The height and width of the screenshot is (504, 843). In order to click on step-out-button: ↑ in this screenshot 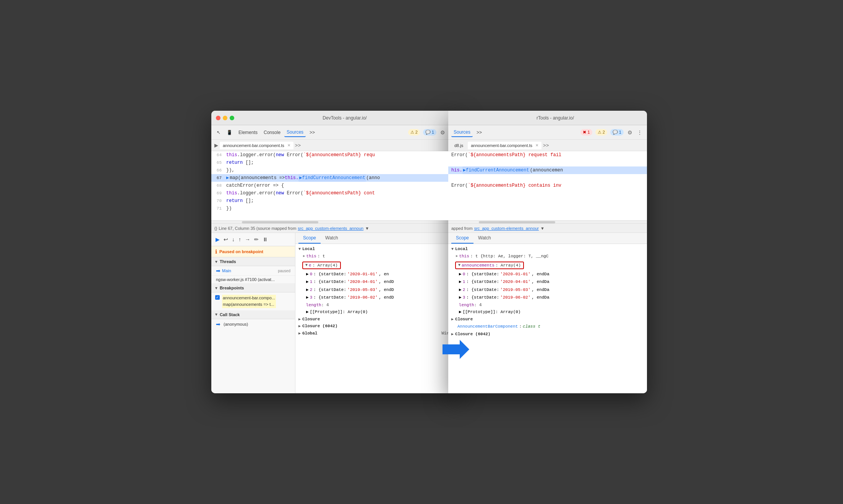, I will do `click(240, 239)`.